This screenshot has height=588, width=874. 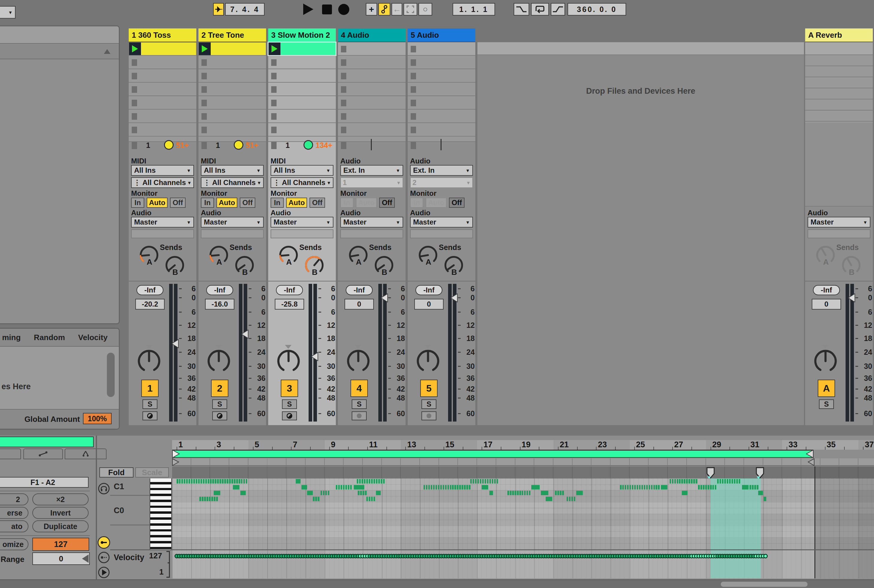 What do you see at coordinates (219, 360) in the screenshot?
I see `pan-knob` at bounding box center [219, 360].